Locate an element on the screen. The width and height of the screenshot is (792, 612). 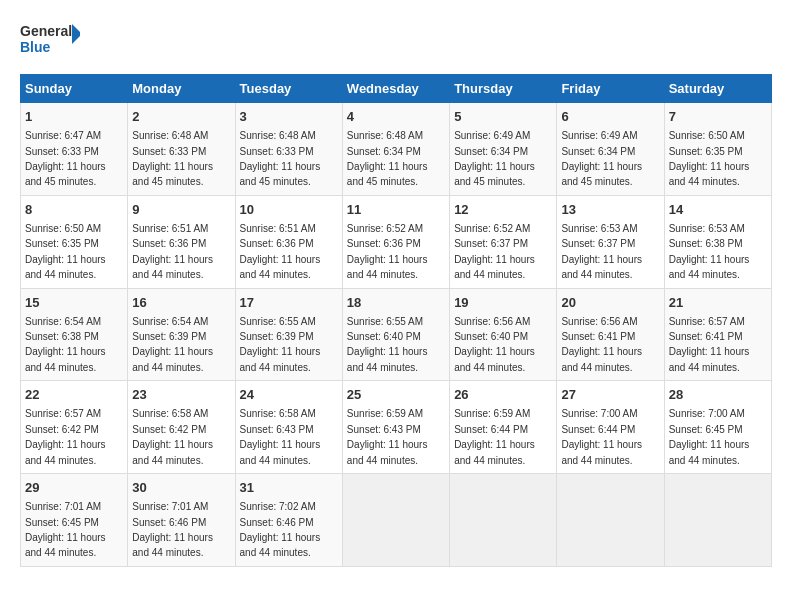
day-number: 5 is located at coordinates (503, 117).